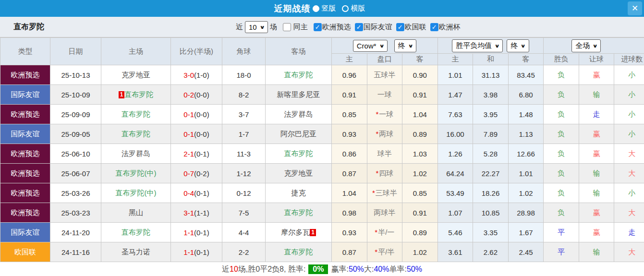 This screenshot has height=276, width=644. Describe the element at coordinates (299, 193) in the screenshot. I see `cell-away-team: 捷克` at that location.